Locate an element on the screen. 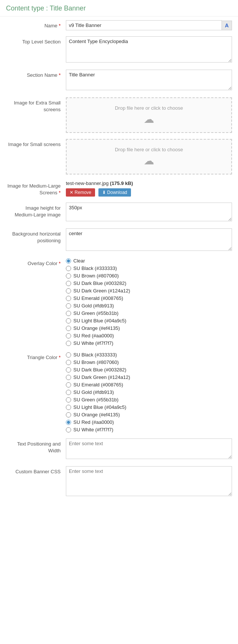 The width and height of the screenshot is (238, 644). image-sm-row: Image for Small screens Drop file here o… is located at coordinates (119, 157).